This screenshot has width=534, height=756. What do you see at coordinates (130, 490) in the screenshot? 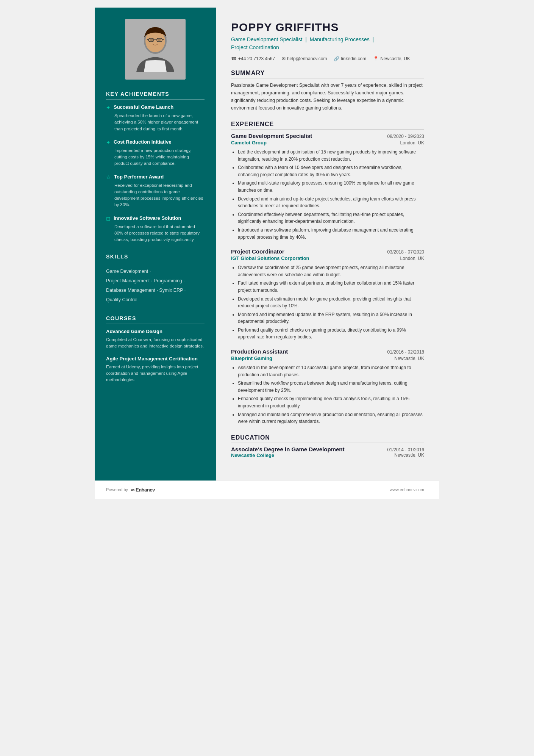
I see `footer-left: Powered by ∞ Enhancv` at bounding box center [130, 490].